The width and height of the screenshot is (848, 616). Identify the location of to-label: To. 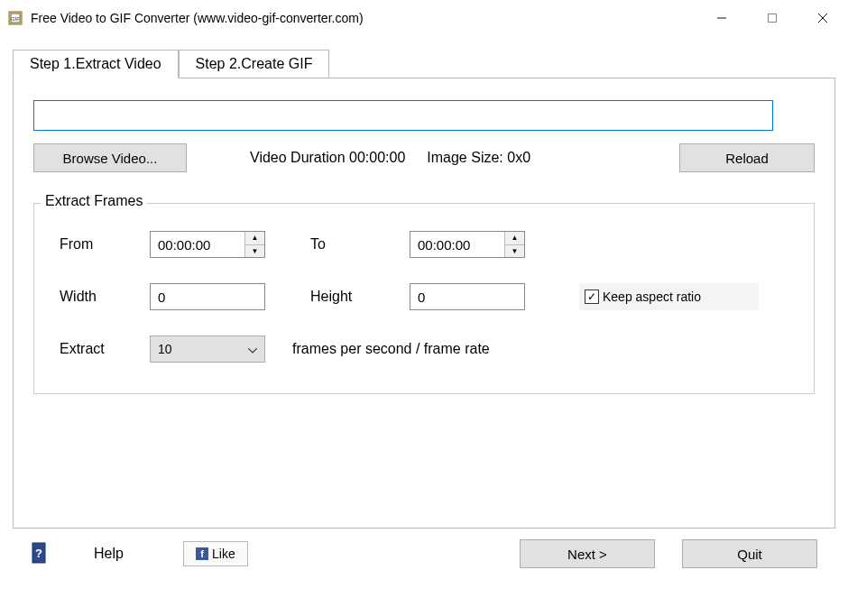
(360, 244).